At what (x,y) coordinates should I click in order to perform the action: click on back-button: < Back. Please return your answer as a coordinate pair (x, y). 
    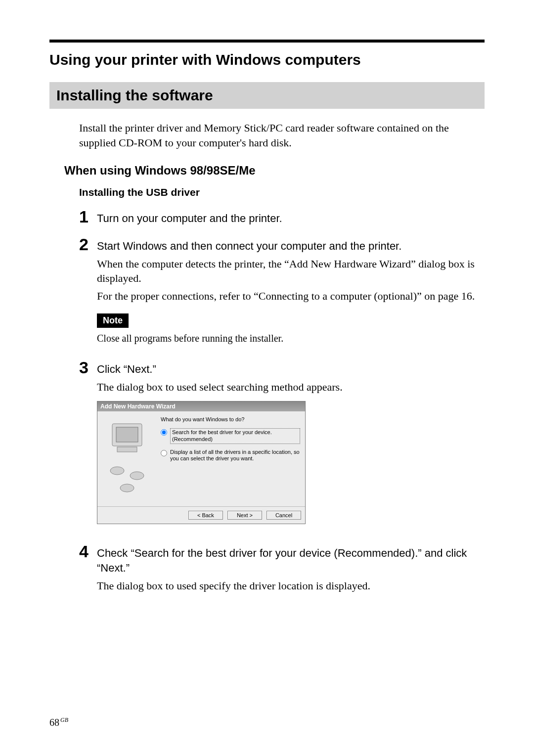
    Looking at the image, I should click on (206, 515).